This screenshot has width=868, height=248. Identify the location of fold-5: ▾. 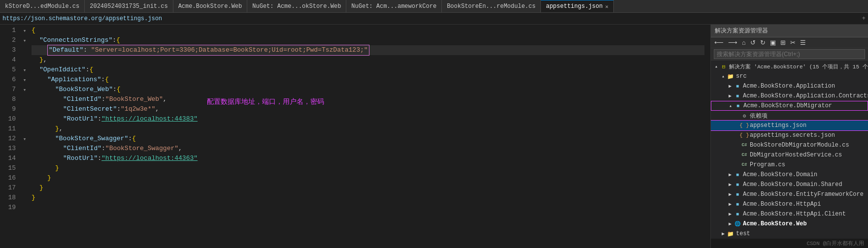
(25, 70).